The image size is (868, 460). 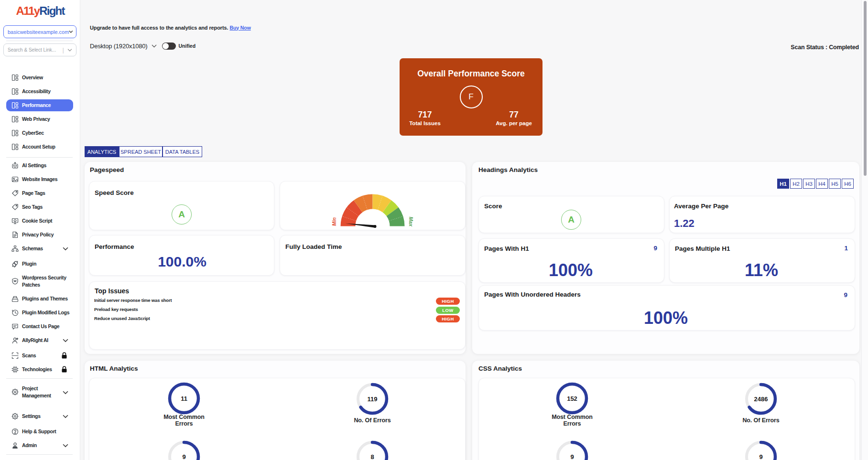 What do you see at coordinates (334, 222) in the screenshot?
I see `svg-text: Min` at bounding box center [334, 222].